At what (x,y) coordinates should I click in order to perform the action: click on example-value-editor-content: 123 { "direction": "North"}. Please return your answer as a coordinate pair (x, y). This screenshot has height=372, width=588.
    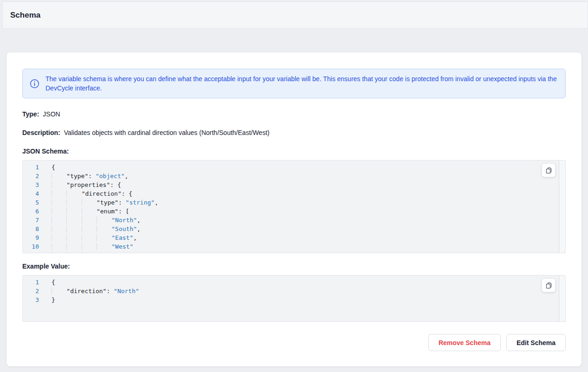
    Looking at the image, I should click on (294, 299).